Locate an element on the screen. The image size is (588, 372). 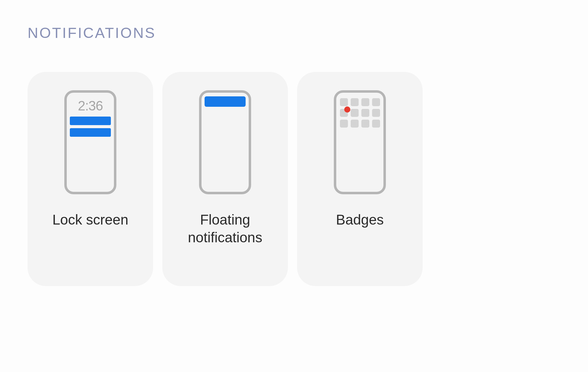
lock-screen-option: 2:36 Lock screen is located at coordinates (90, 179).